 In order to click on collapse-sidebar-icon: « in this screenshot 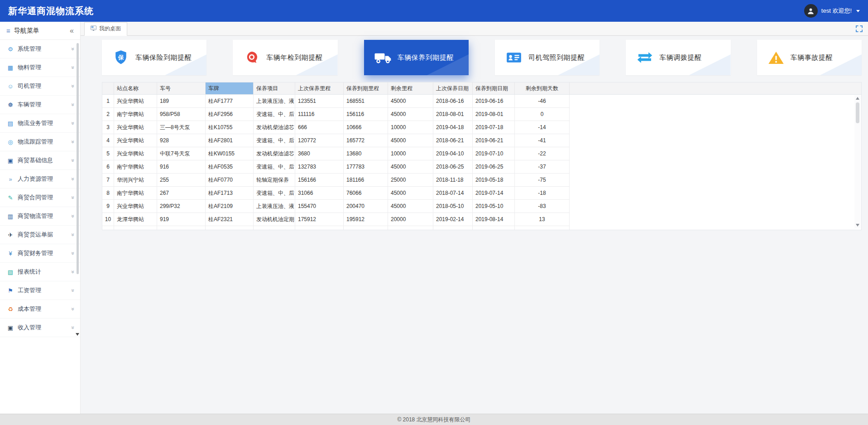, I will do `click(72, 31)`.